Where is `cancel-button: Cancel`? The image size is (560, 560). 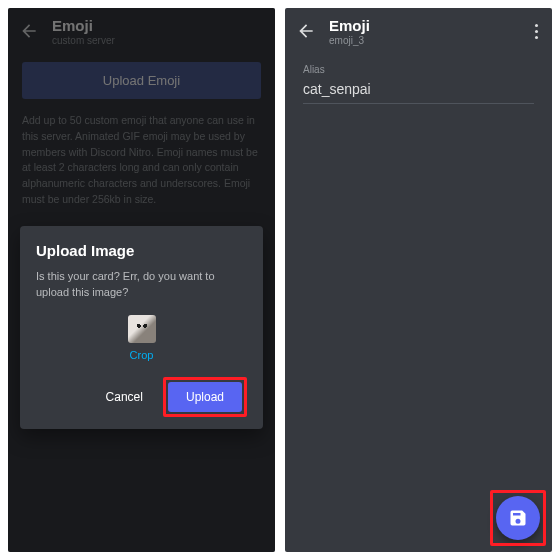
cancel-button: Cancel is located at coordinates (124, 397).